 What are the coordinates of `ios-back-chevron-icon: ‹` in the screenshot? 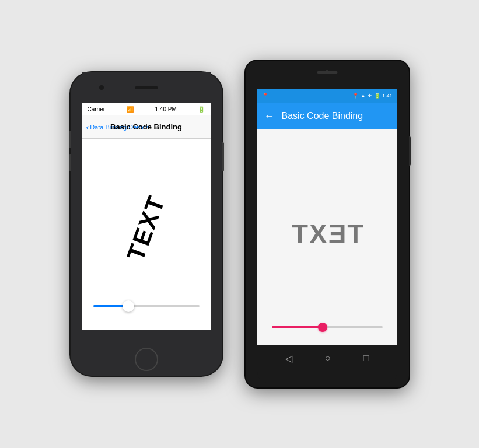 It's located at (88, 127).